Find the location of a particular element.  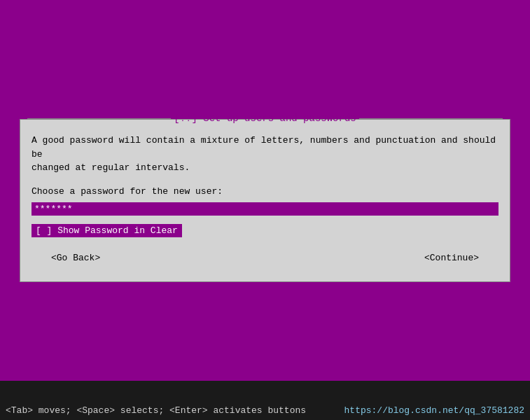

help-text: <Tab> moves; <Space> selects; <Enter> ac… is located at coordinates (155, 410).